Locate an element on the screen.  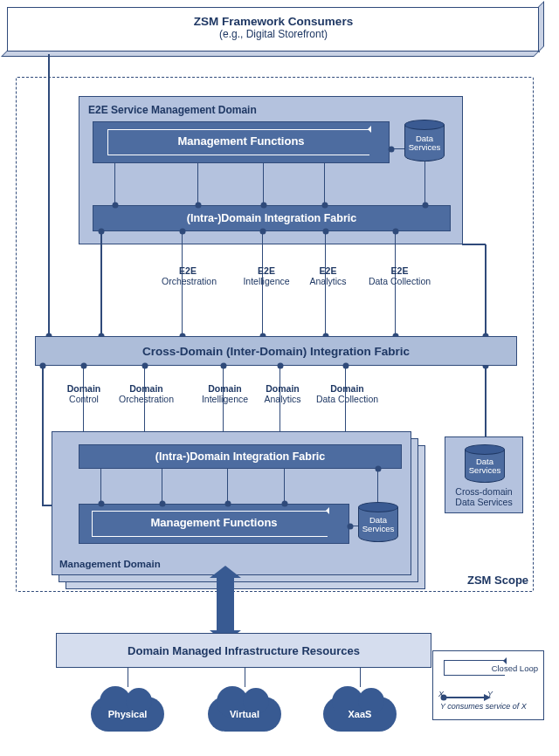
e2e-analytics-label: E2EAnalytics is located at coordinates (328, 276).